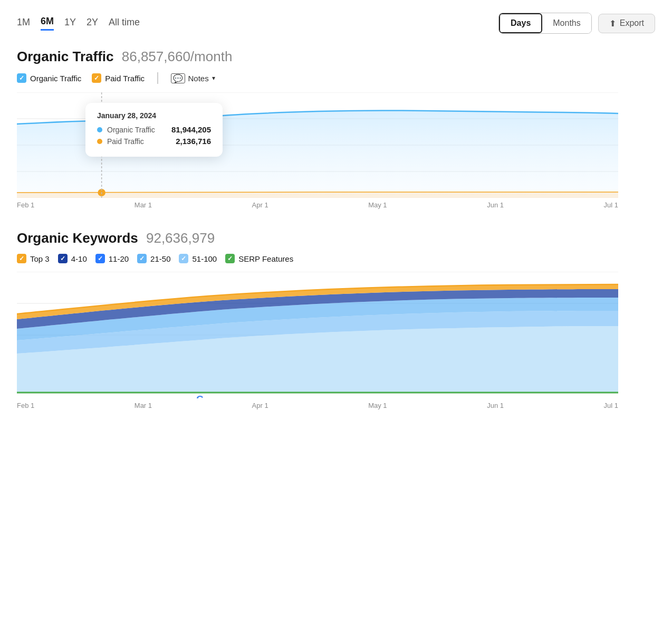 This screenshot has height=630, width=672. Describe the element at coordinates (78, 23) in the screenshot. I see `time-tabs: 1M 6M 1Y 2Y All time` at that location.